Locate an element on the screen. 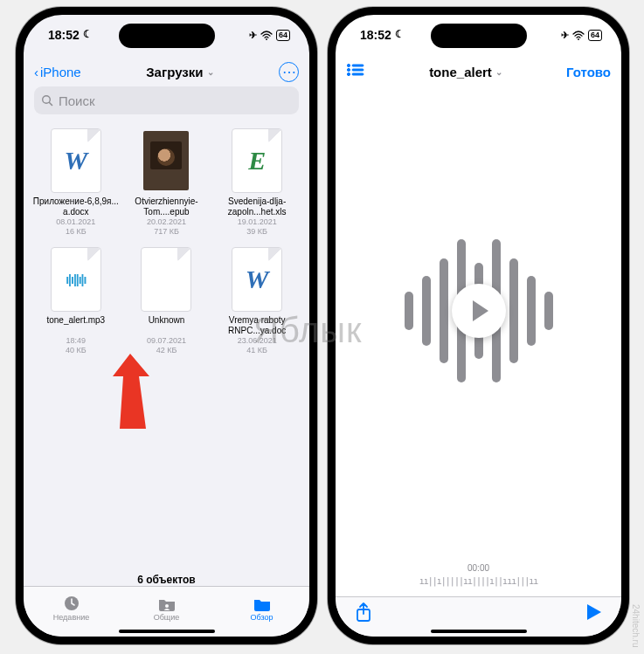  audio-file-icon: ı|ı||ı|ı is located at coordinates (75, 279).